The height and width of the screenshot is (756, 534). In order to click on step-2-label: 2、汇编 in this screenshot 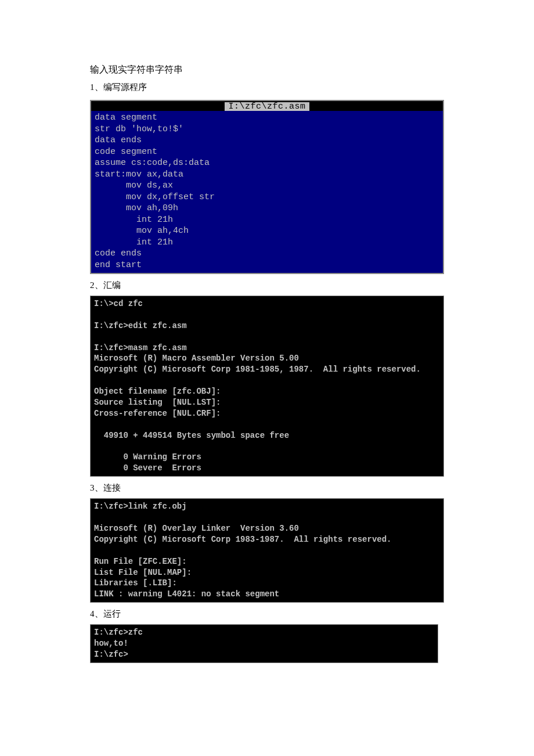, I will do `click(267, 286)`.